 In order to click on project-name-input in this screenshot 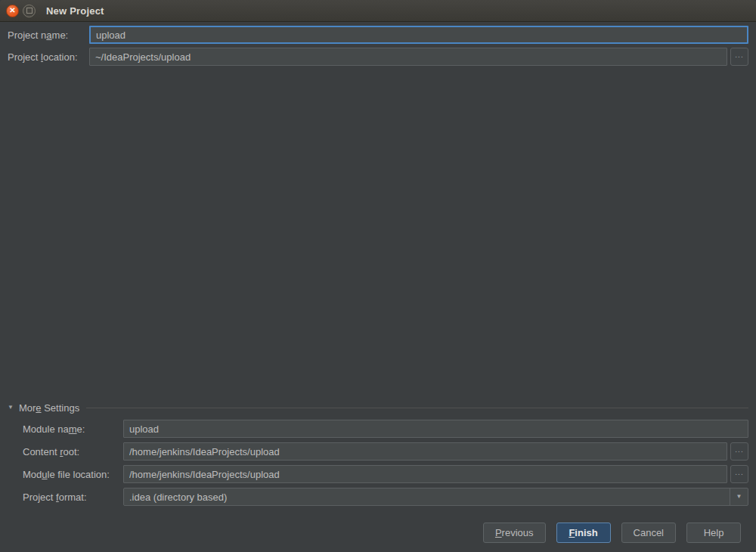, I will do `click(419, 35)`.